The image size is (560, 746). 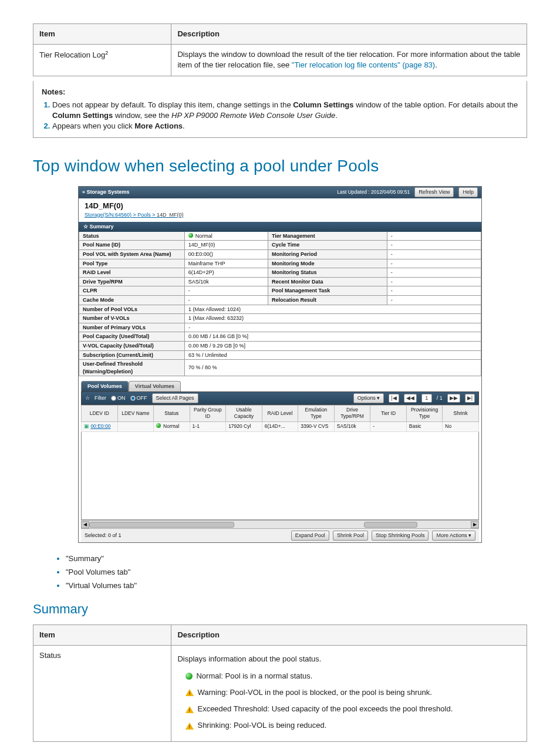 I want to click on table-row: ▣ 00:E0:00 Normal 1-1 17920 Cyl 6(14D+..…, so click(x=281, y=427).